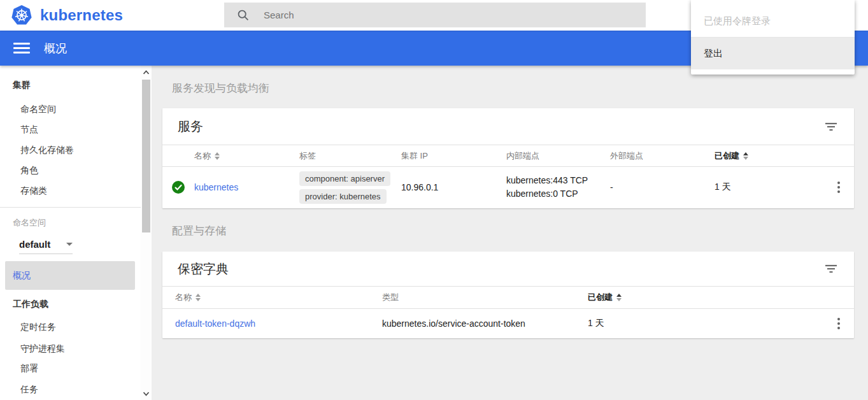 This screenshot has width=868, height=400. I want to click on column-header-external-endpoints: 外部端点, so click(662, 156).